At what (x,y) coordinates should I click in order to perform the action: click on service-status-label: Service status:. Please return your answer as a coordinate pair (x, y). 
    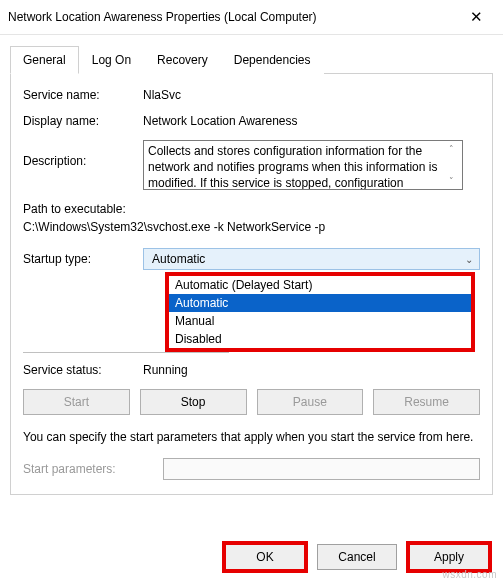
    Looking at the image, I should click on (83, 370).